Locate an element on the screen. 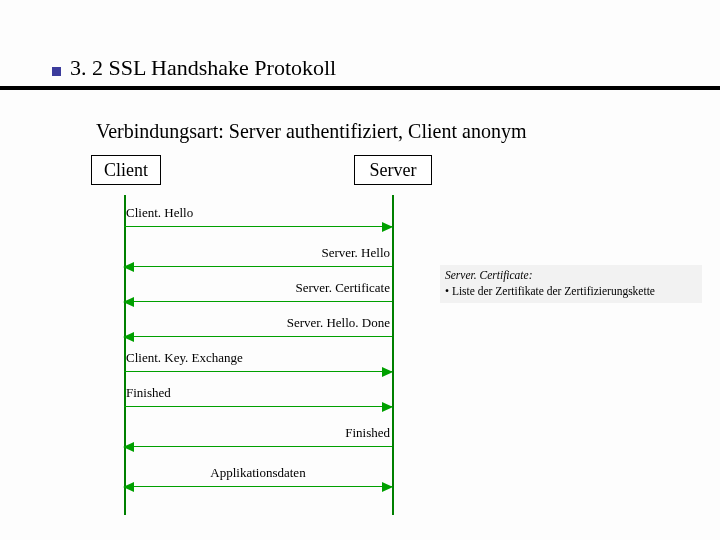 The height and width of the screenshot is (540, 720). msg-client-hello-label: Client. Hello is located at coordinates (160, 213).